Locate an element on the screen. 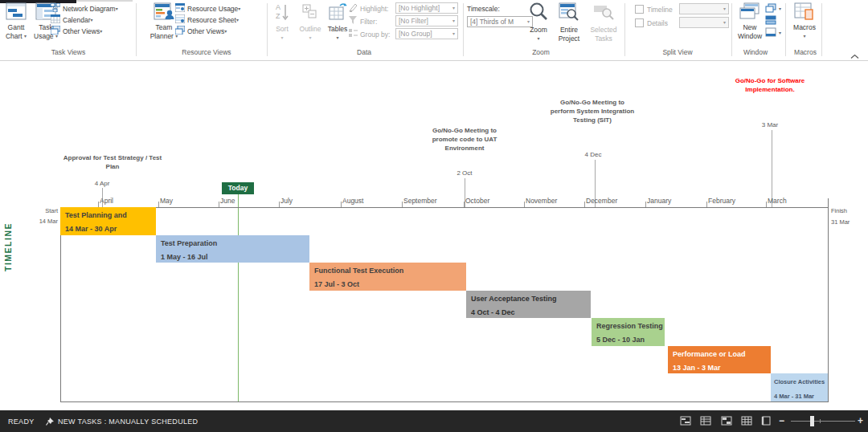 The width and height of the screenshot is (868, 432). start-label: Start is located at coordinates (44, 210).